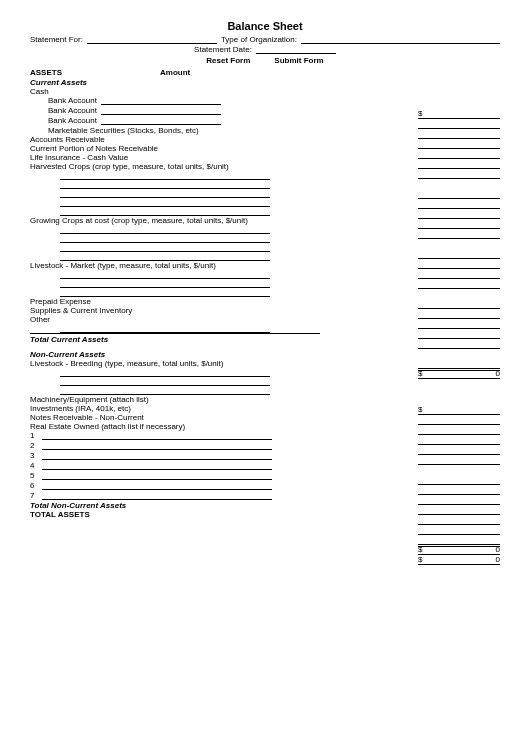  What do you see at coordinates (459, 174) in the screenshot?
I see `amt-life-ins` at bounding box center [459, 174].